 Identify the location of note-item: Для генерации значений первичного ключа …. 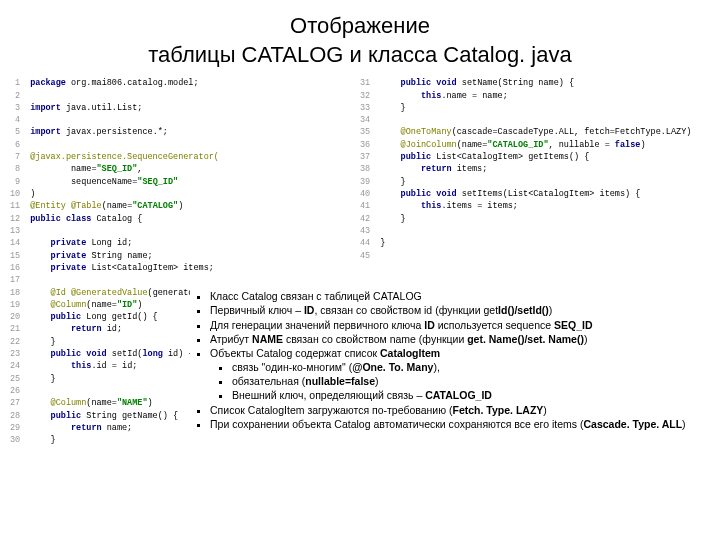
(448, 325).